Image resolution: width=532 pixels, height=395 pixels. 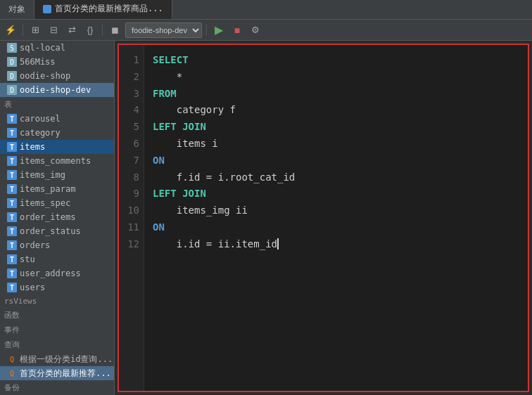 What do you see at coordinates (194, 110) in the screenshot?
I see `sql-plain: category f` at bounding box center [194, 110].